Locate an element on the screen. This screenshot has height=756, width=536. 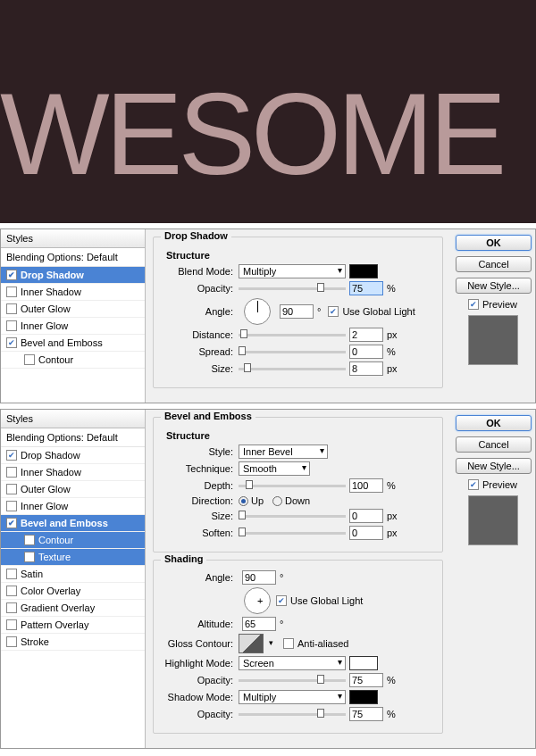
drop-shadow-section: Drop Shadow Structure Blend Mode:Multipl… is located at coordinates (298, 312).